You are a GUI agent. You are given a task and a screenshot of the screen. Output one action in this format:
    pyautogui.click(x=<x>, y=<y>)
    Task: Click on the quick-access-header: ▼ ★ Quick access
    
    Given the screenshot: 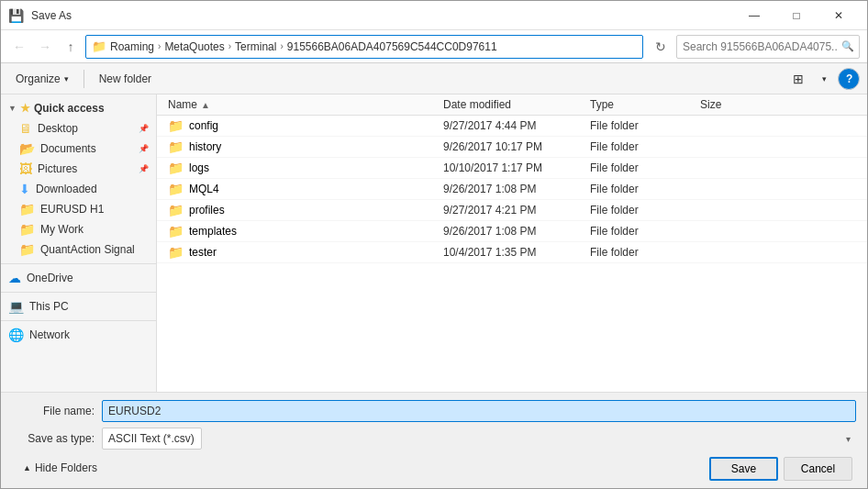 What is the action you would take?
    pyautogui.click(x=79, y=108)
    